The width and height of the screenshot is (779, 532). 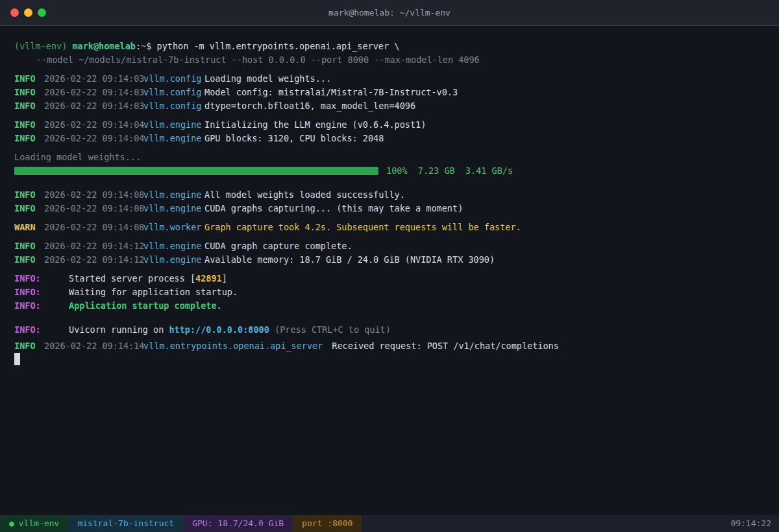 What do you see at coordinates (305, 195) in the screenshot?
I see `log-message: All model weights loaded successfully.` at bounding box center [305, 195].